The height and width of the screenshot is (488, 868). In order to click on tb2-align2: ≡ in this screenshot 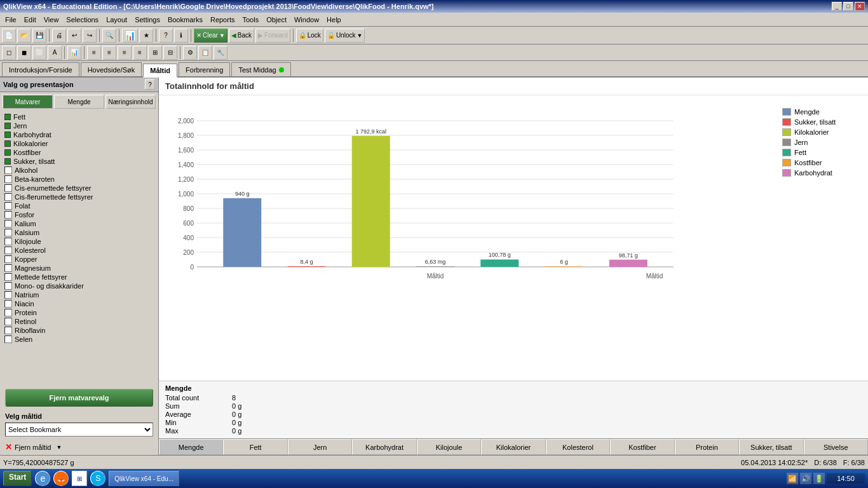, I will do `click(109, 53)`.